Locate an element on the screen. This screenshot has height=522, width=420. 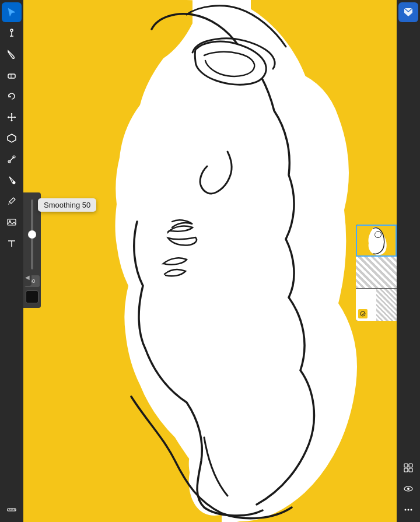
right-toolbar is located at coordinates (408, 261).